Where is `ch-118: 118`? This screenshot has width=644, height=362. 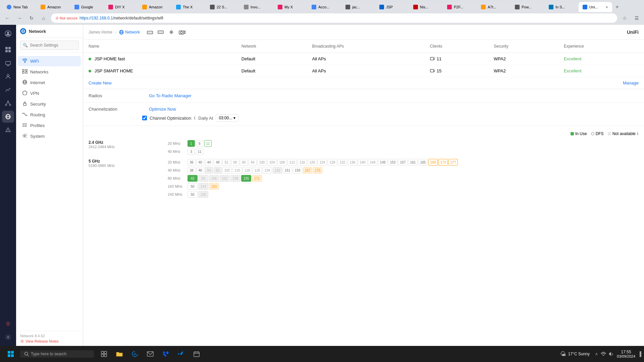
ch-118: 118 is located at coordinates (247, 170).